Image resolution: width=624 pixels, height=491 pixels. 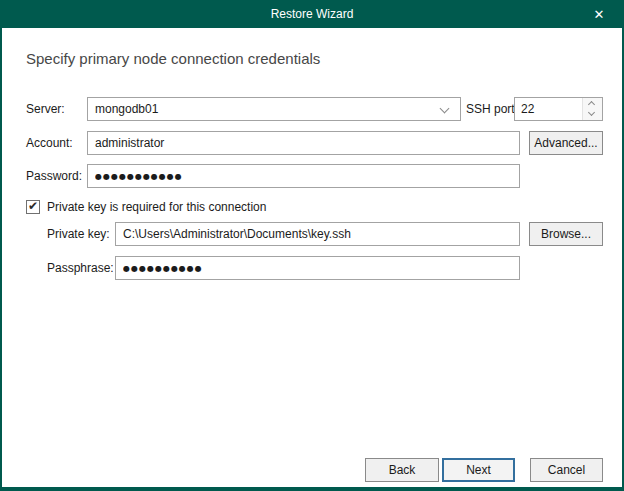 What do you see at coordinates (46, 109) in the screenshot?
I see `server-label: Server:` at bounding box center [46, 109].